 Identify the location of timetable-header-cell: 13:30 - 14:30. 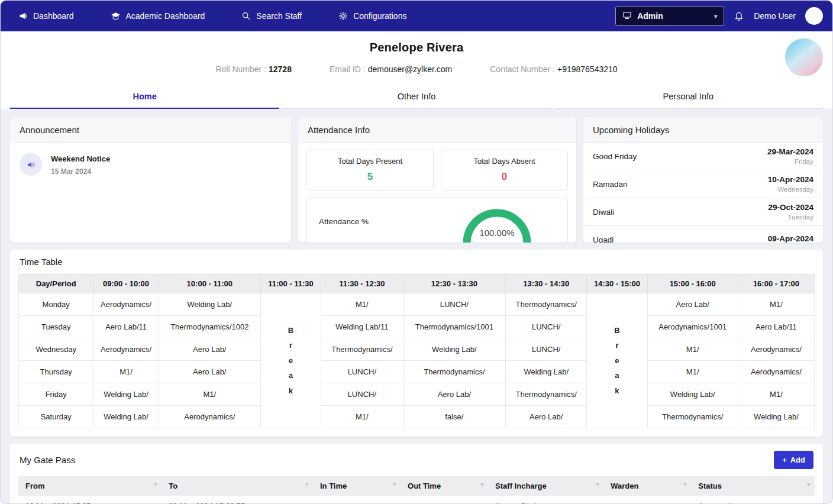
(547, 284).